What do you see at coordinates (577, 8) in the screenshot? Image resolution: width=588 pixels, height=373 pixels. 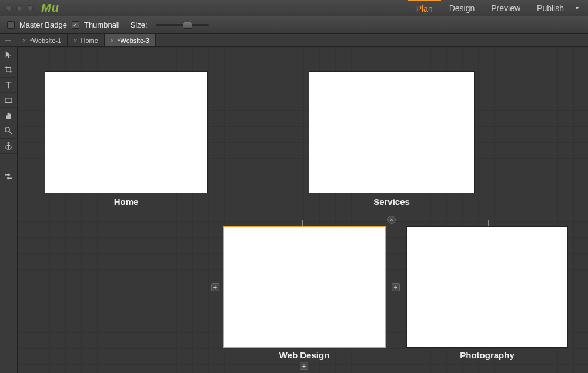 I see `publish-dropdown-icon: ▾` at bounding box center [577, 8].